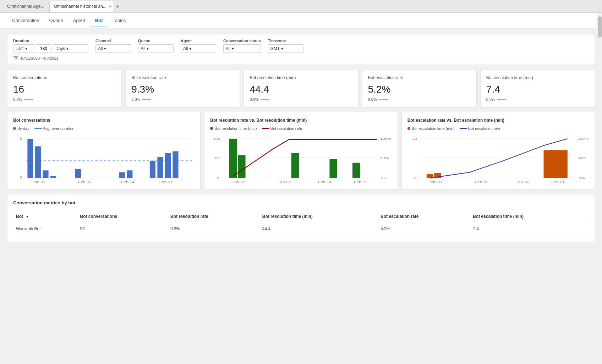  What do you see at coordinates (463, 128) in the screenshot?
I see `legend-escalation-rate-line` at bounding box center [463, 128].